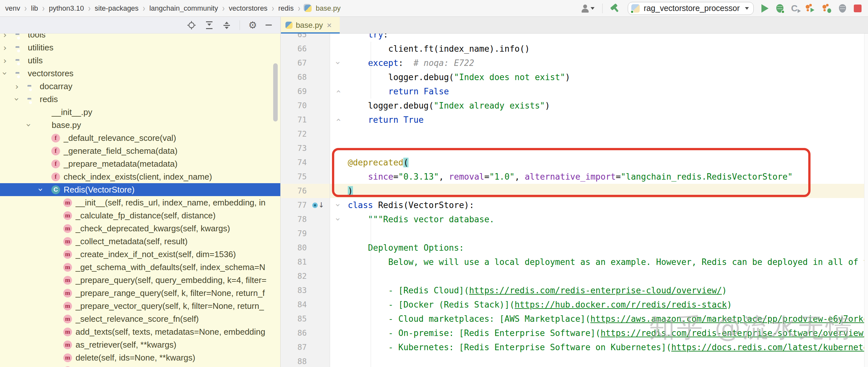 The height and width of the screenshot is (367, 868). What do you see at coordinates (117, 8) in the screenshot?
I see `breadcrumb-item: site-packages` at bounding box center [117, 8].